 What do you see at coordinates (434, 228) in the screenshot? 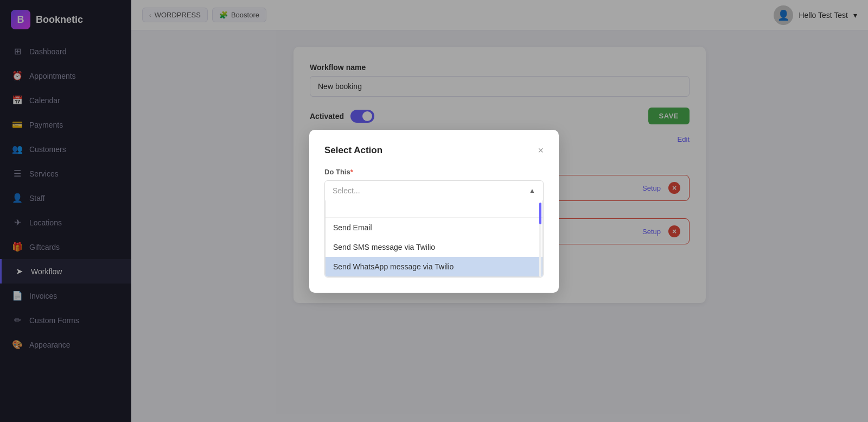
I see `option-send-email: Send Email` at bounding box center [434, 228].